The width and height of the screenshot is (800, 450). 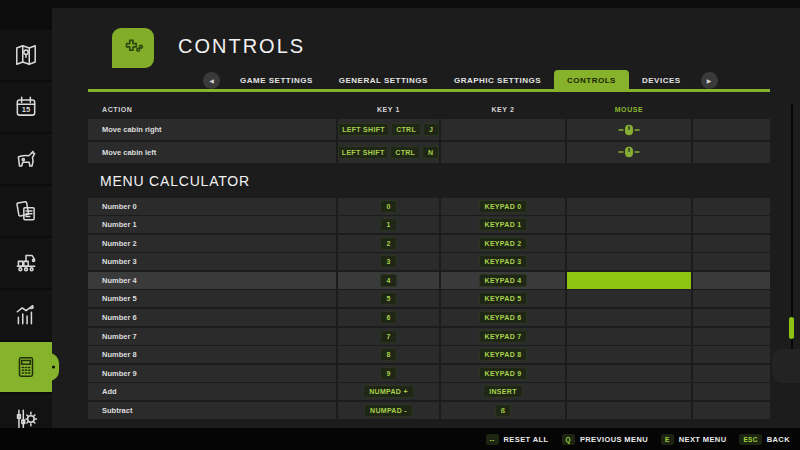 I want to click on tab-devices: DEVICES, so click(x=662, y=80).